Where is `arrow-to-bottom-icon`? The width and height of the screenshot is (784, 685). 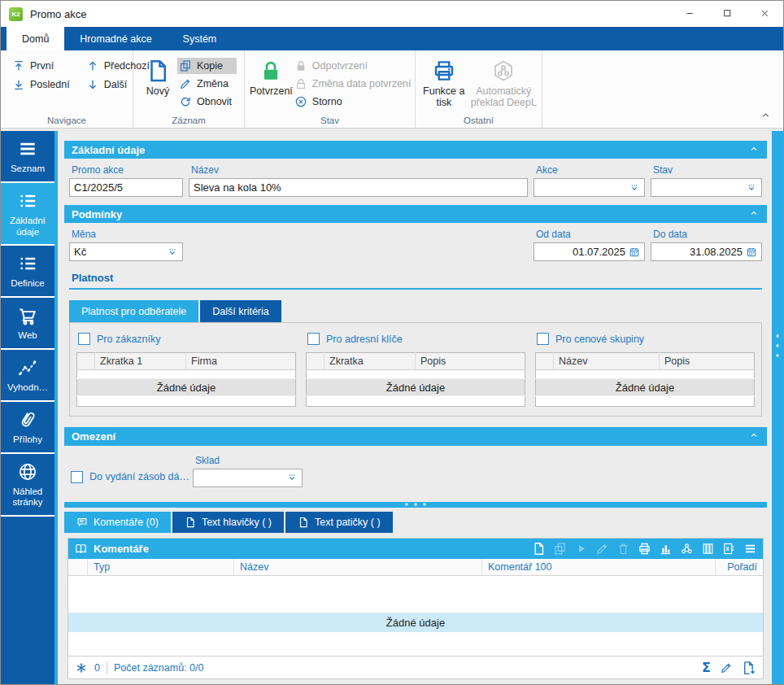
arrow-to-bottom-icon is located at coordinates (19, 85).